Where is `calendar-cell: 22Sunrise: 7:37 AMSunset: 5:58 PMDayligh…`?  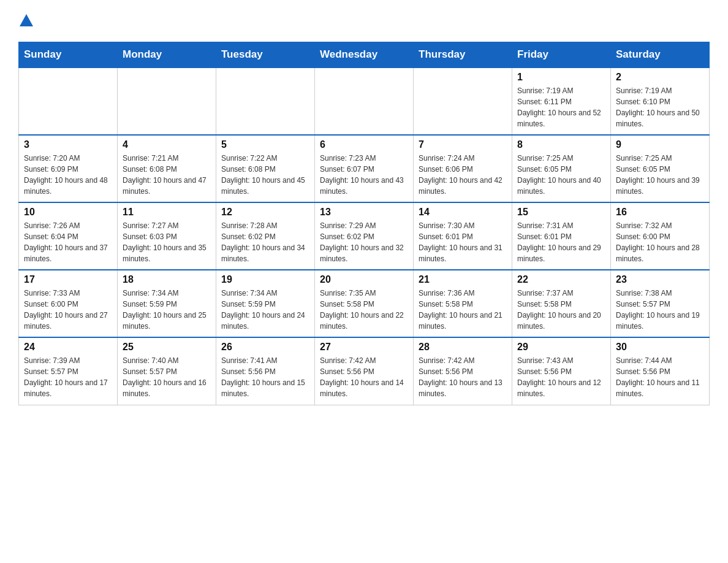
calendar-cell: 22Sunrise: 7:37 AMSunset: 5:58 PMDayligh… is located at coordinates (561, 304).